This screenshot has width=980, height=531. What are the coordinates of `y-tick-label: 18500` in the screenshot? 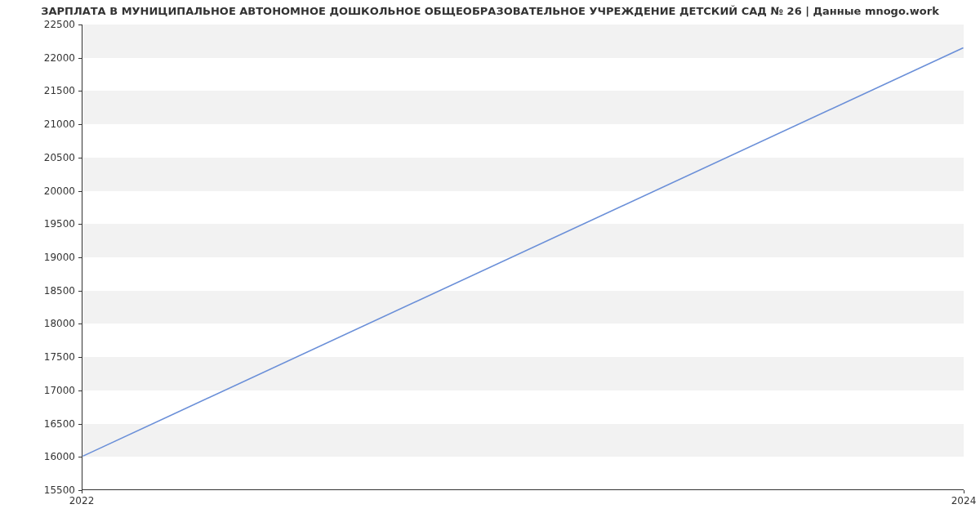 It's located at (60, 291).